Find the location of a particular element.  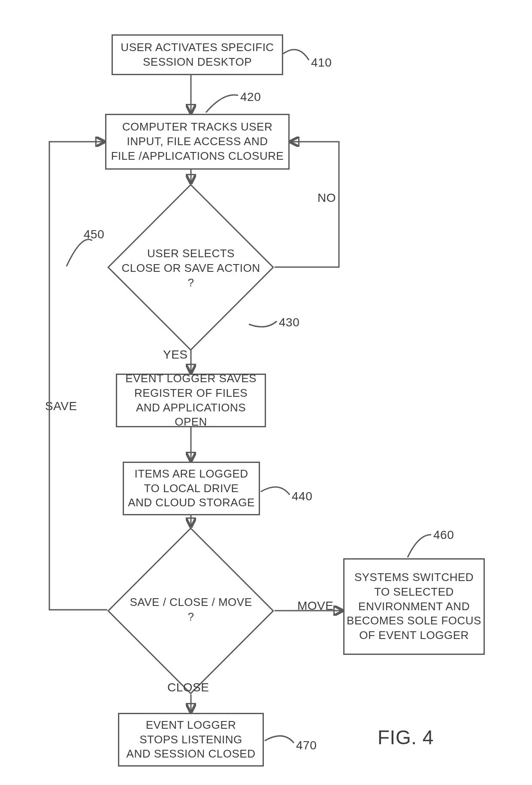

node-460: SYSTEMS SWITCHED TO SELECTED ENVIRONMENT… is located at coordinates (414, 606).